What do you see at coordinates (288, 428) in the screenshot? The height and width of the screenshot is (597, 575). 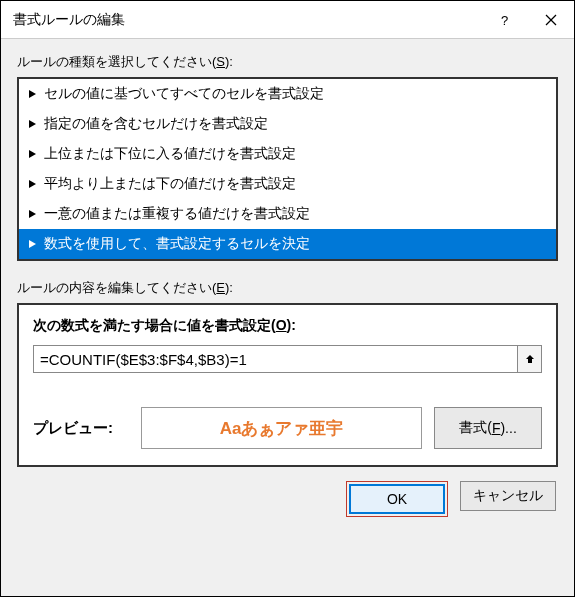 I see `preview-row: プレビュー: Aaあぁアァ亜宇 書式(F)...` at bounding box center [288, 428].